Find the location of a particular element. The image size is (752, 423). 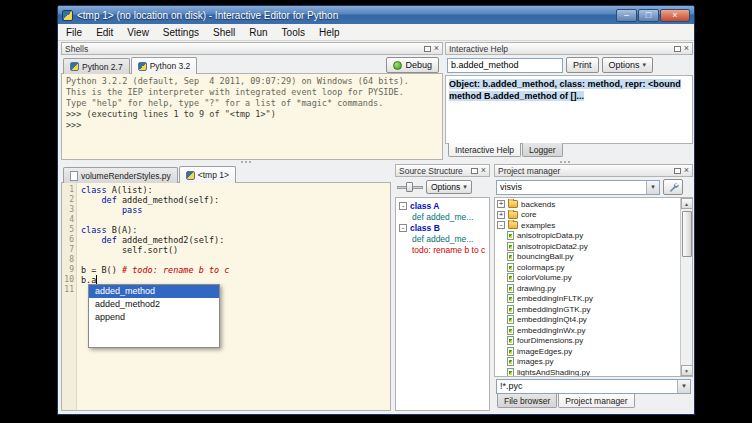

zoom-slider is located at coordinates (410, 187).